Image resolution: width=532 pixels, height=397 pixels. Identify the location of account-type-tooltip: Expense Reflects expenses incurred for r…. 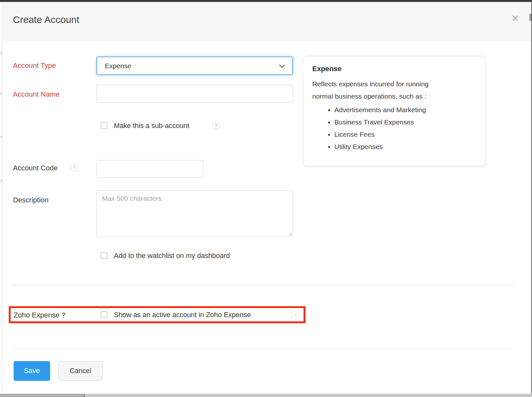
(394, 111).